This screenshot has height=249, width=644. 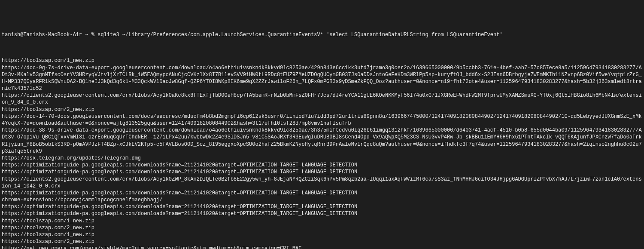 What do you see at coordinates (322, 141) in the screenshot?
I see `output-line: https://doc-38-9s-drive-data-export.goog…` at bounding box center [322, 141].